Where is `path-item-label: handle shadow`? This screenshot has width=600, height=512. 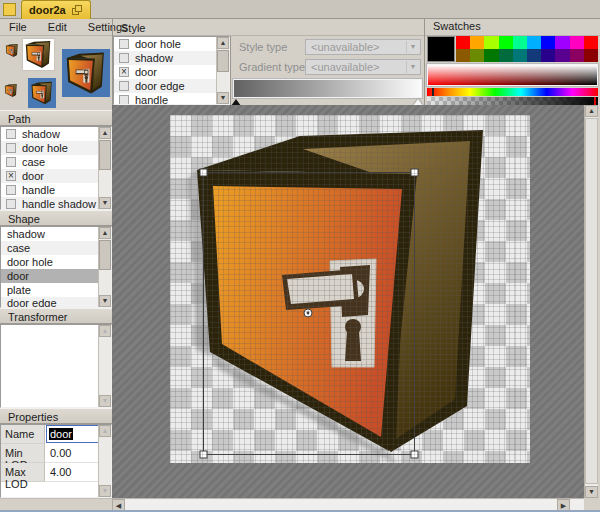
path-item-label: handle shadow is located at coordinates (59, 204).